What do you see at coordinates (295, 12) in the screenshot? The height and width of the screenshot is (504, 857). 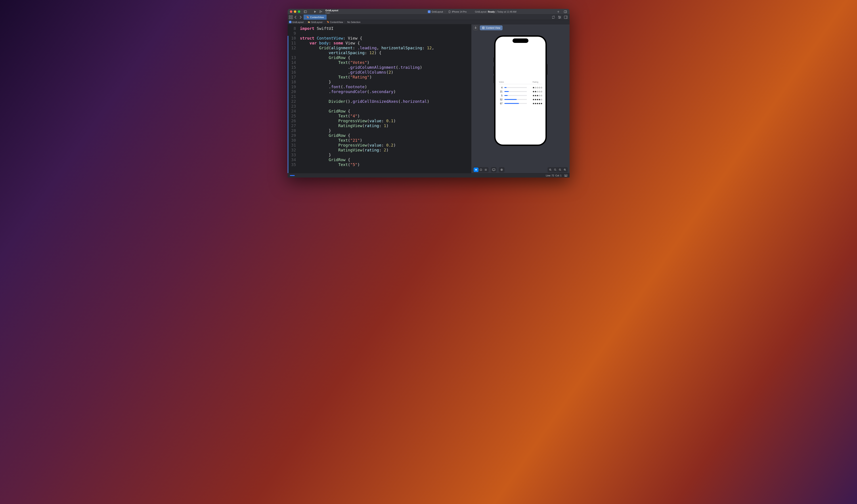 I see `minimize-button` at bounding box center [295, 12].